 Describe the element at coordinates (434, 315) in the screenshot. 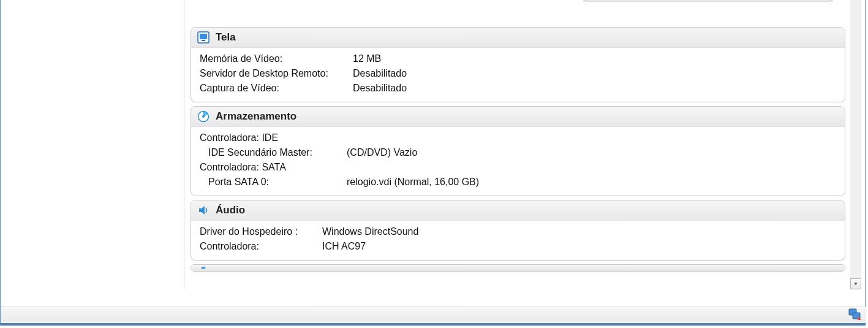

I see `status-bar` at that location.